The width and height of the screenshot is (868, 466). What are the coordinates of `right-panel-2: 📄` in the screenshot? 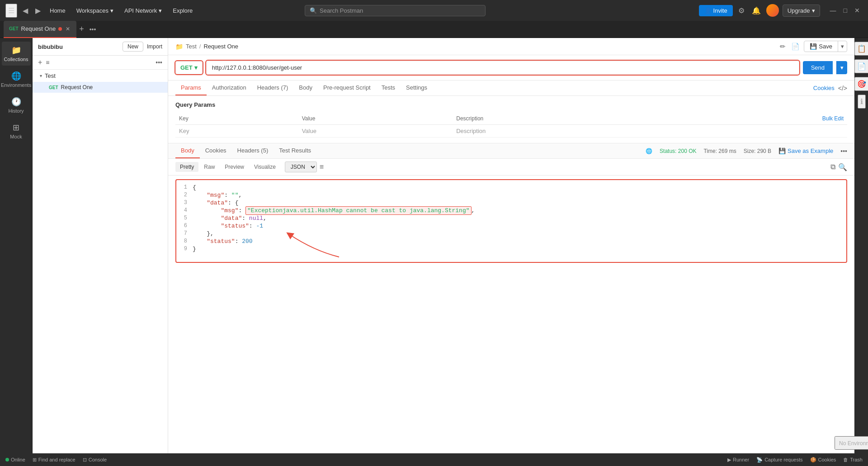 It's located at (862, 66).